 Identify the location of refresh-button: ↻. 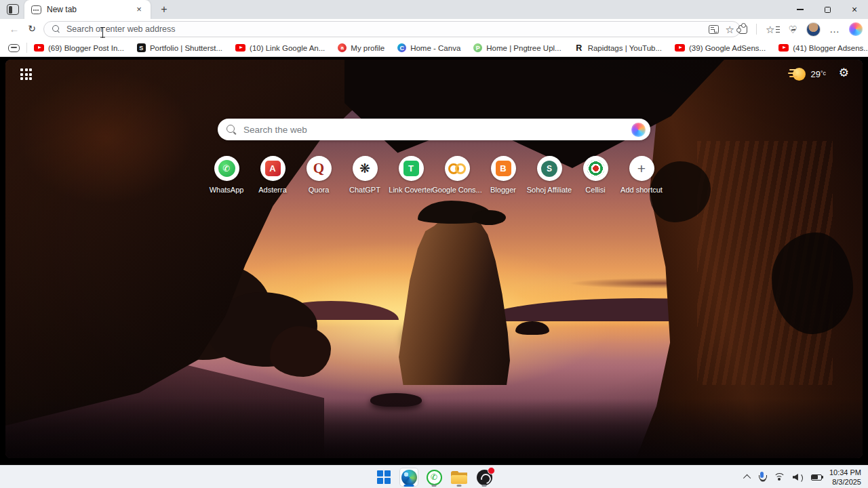
(32, 29).